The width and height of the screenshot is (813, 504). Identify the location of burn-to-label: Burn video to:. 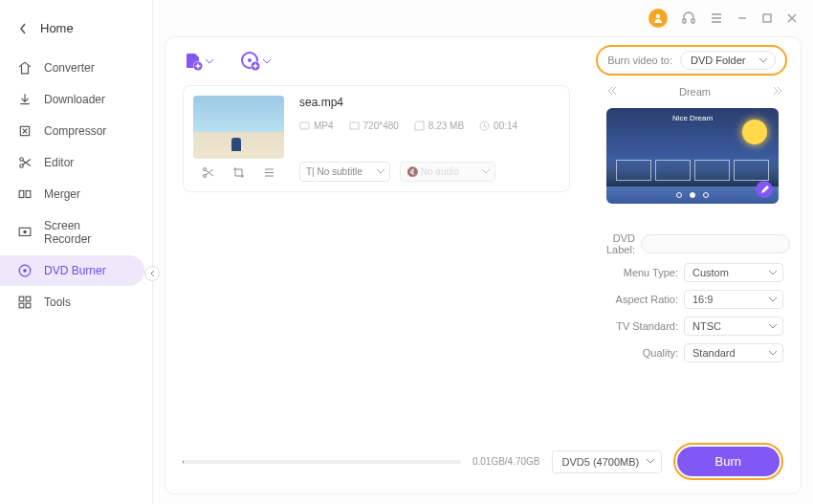
(640, 60).